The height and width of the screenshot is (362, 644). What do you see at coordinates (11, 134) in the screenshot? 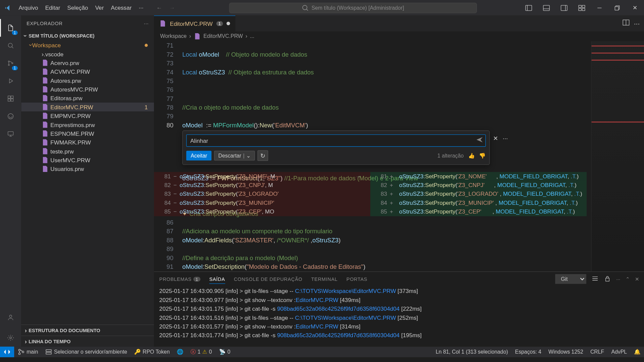
I see `activity-remote` at bounding box center [11, 134].